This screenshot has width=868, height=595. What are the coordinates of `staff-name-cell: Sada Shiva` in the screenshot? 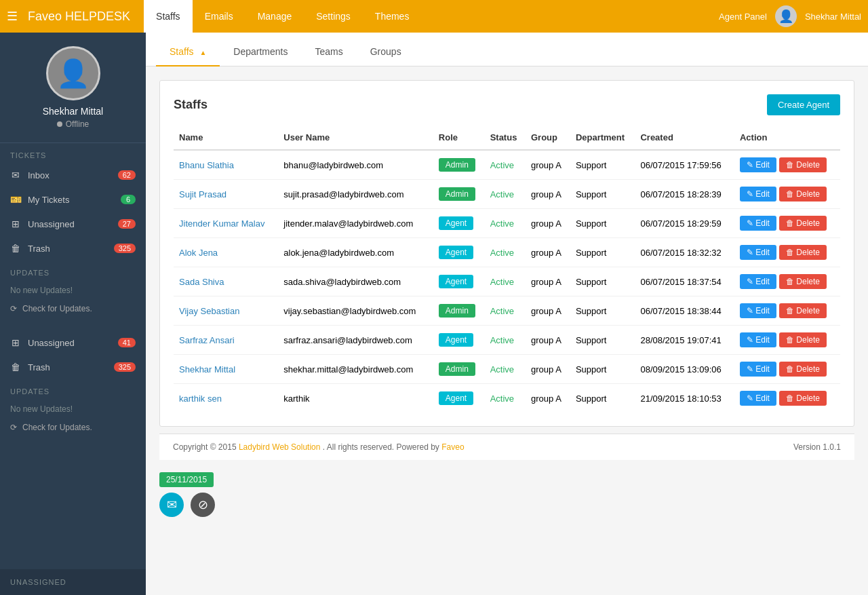 It's located at (226, 282).